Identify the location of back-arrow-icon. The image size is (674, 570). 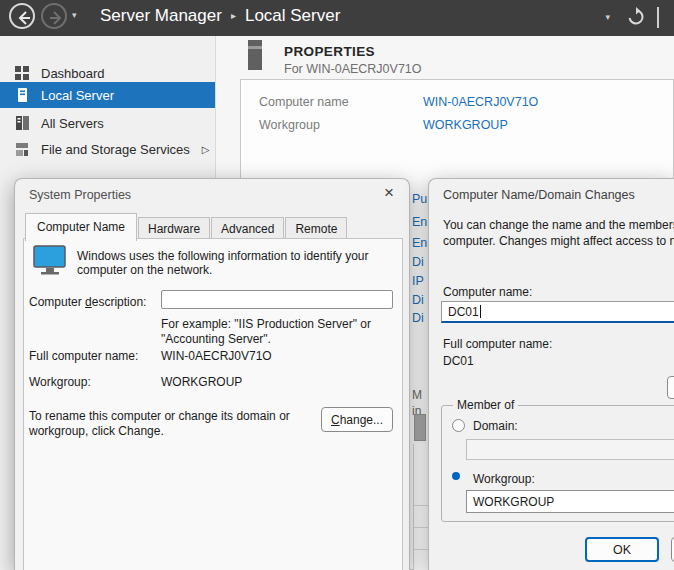
(24, 18).